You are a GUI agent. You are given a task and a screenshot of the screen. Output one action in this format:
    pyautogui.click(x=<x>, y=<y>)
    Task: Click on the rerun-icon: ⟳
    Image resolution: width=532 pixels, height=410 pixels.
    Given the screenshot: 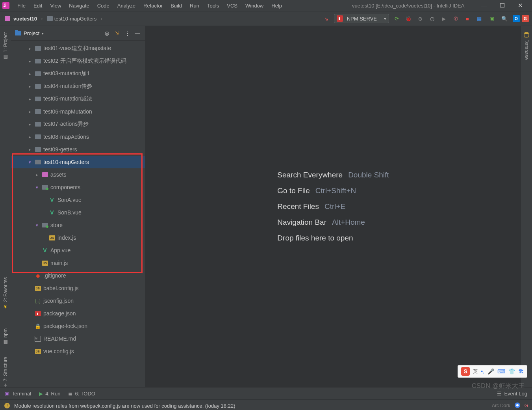 What is the action you would take?
    pyautogui.click(x=397, y=19)
    